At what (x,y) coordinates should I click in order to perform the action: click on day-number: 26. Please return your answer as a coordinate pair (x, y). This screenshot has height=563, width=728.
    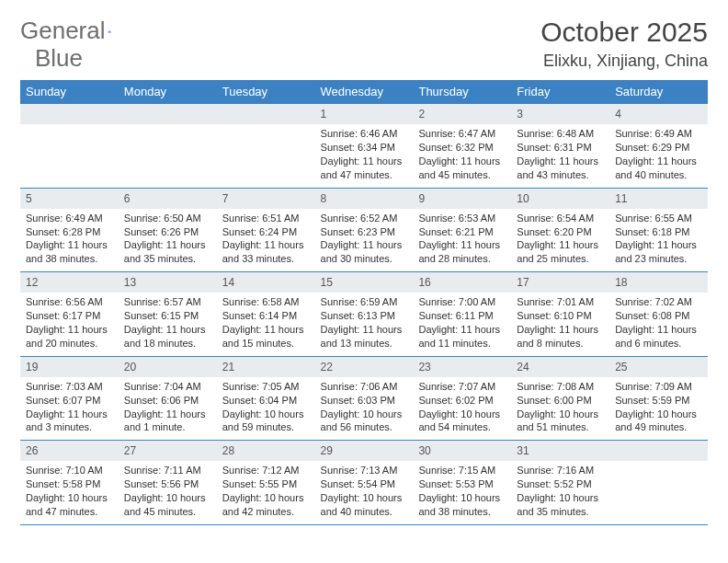
    Looking at the image, I should click on (70, 451).